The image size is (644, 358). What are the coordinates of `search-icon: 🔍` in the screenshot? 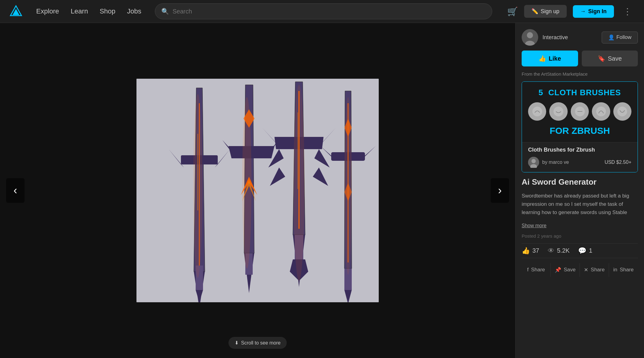 It's located at (165, 11).